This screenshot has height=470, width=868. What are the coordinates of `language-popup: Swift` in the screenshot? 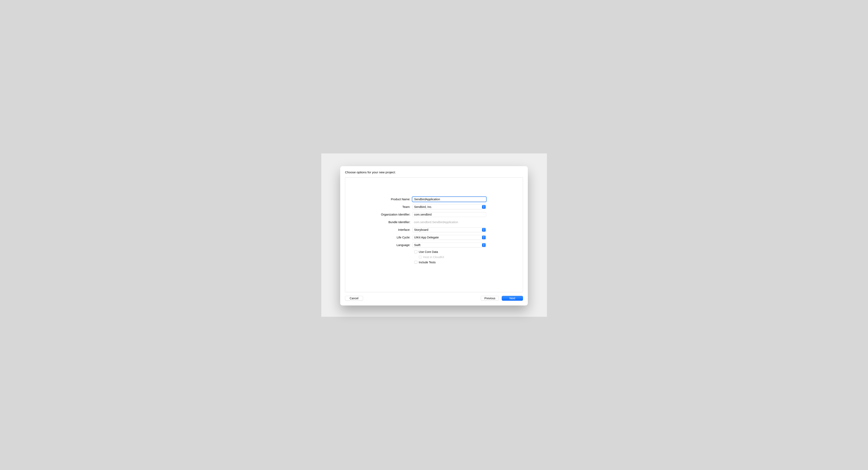 It's located at (450, 245).